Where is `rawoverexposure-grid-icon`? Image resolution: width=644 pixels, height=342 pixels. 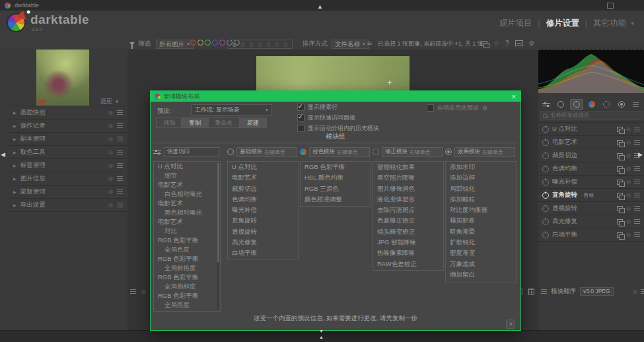 rawoverexposure-grid-icon is located at coordinates (531, 292).